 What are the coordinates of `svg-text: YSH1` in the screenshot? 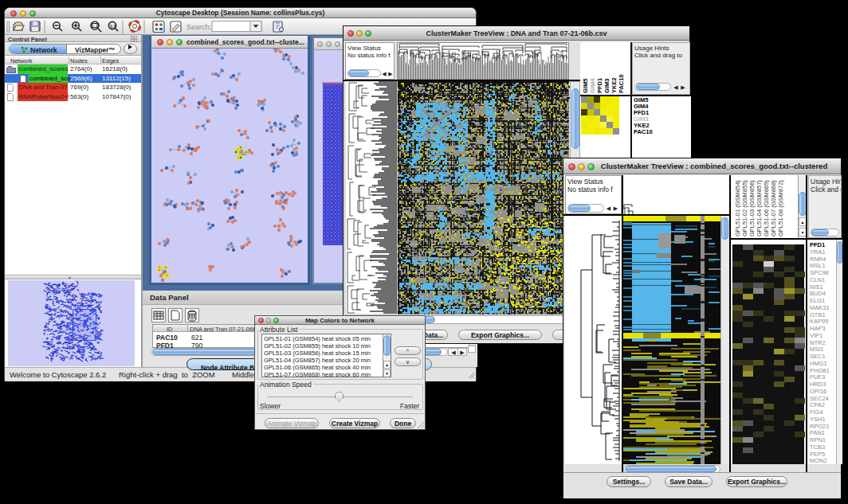 It's located at (818, 419).